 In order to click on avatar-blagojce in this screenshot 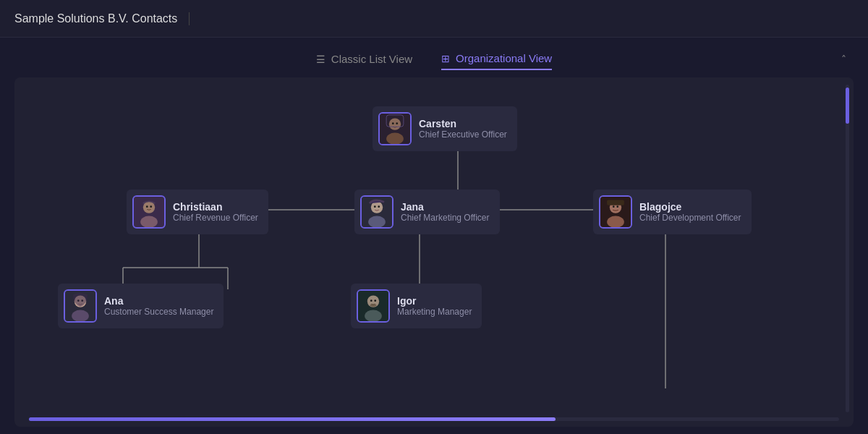, I will do `click(616, 212)`.